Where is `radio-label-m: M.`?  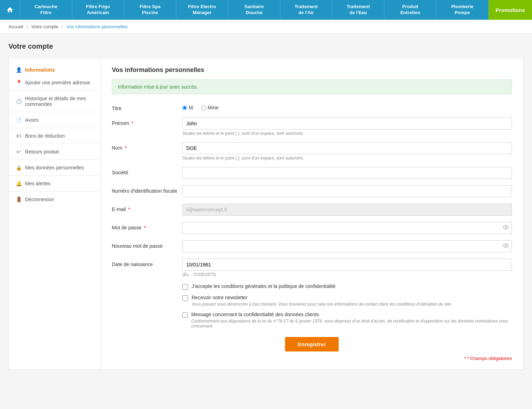 radio-label-m: M. is located at coordinates (188, 108).